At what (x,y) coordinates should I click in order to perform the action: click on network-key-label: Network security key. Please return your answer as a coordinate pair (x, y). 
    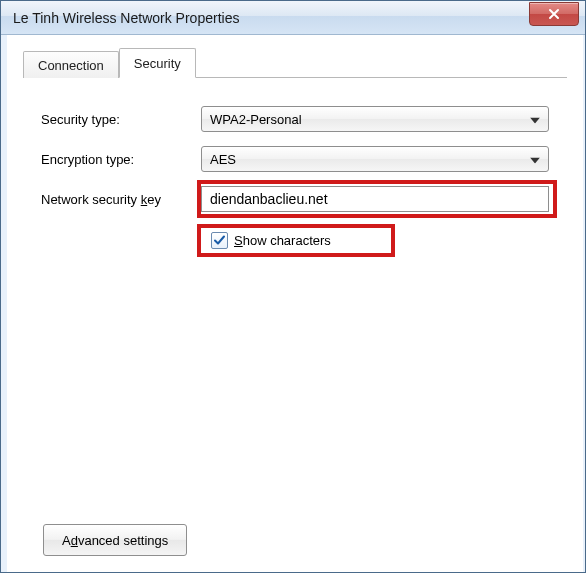
    Looking at the image, I should click on (121, 200).